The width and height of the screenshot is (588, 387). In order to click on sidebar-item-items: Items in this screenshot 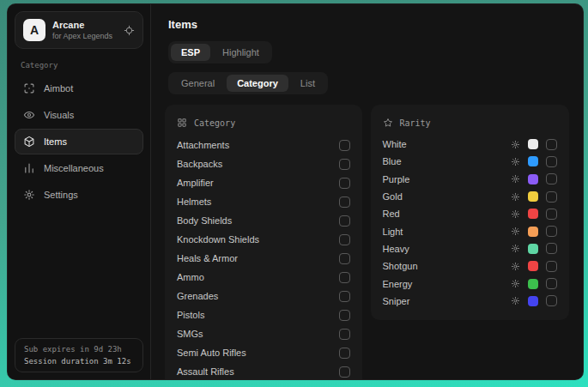, I will do `click(79, 142)`.